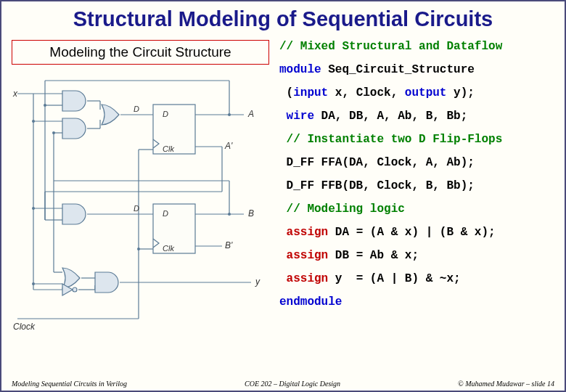 Image resolution: width=566 pixels, height=392 pixels. I want to click on code-inst-ffa: D_FF FFA(DA, Clock, A, Ab);, so click(417, 163).